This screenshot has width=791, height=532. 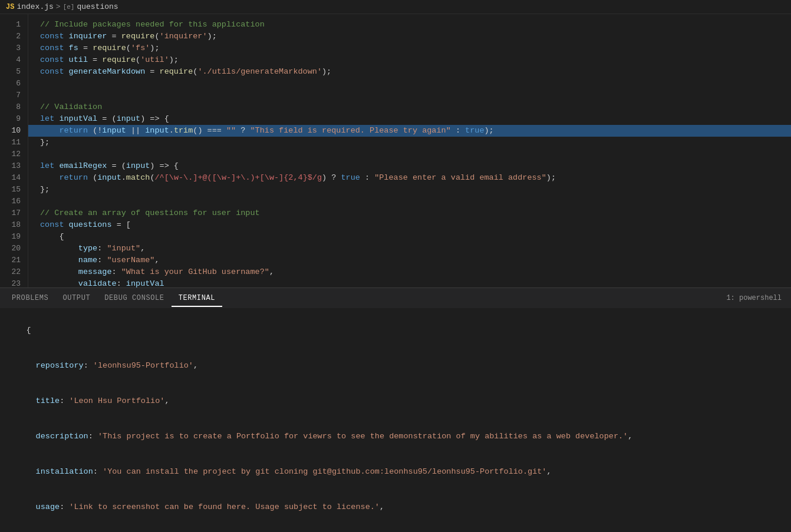 What do you see at coordinates (410, 119) in the screenshot?
I see `code-line-9: let inputVal = (input) => {` at bounding box center [410, 119].